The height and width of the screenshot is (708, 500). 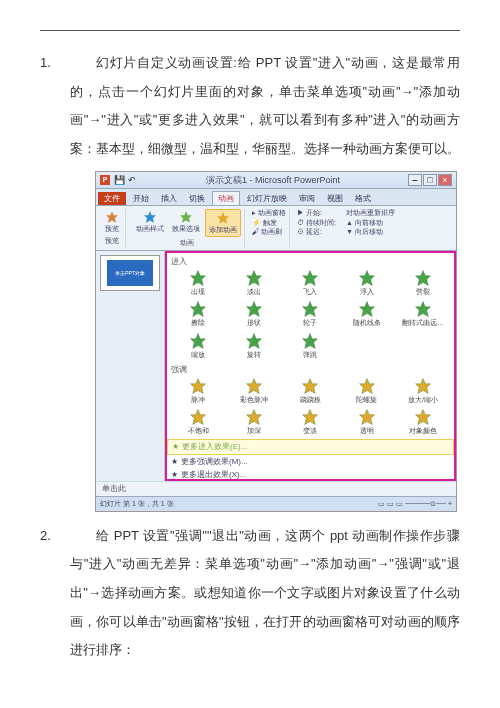 I want to click on ribbon-group-advanced: ▸ 动画窗格 ⚡ 触发 🖌 动画刷, so click(x=270, y=228).